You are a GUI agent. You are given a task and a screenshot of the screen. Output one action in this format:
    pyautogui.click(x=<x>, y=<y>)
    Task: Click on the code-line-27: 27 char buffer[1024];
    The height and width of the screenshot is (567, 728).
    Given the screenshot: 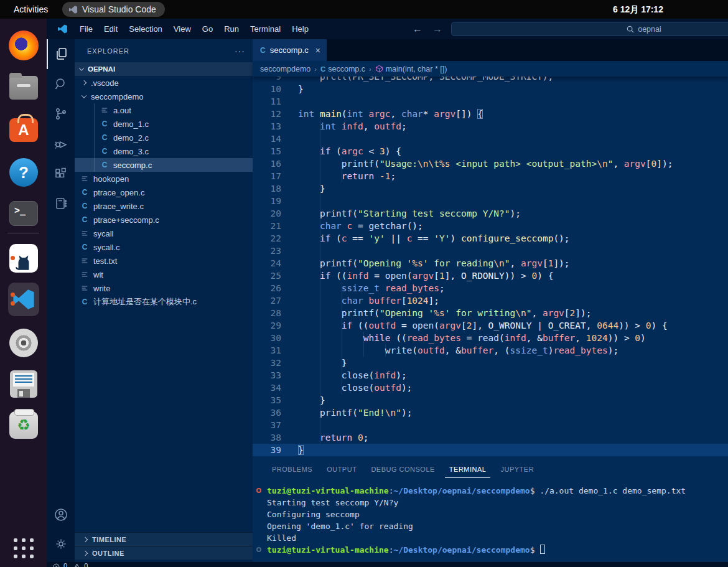 What is the action you would take?
    pyautogui.click(x=490, y=301)
    